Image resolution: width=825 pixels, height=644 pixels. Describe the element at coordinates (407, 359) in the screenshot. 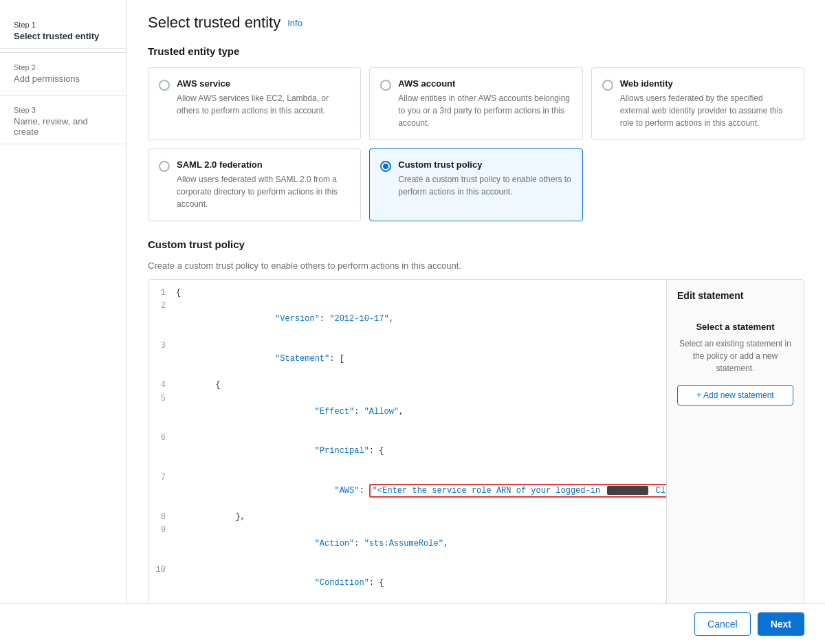

I see `code-line-3: 3 "Statement": [` at that location.